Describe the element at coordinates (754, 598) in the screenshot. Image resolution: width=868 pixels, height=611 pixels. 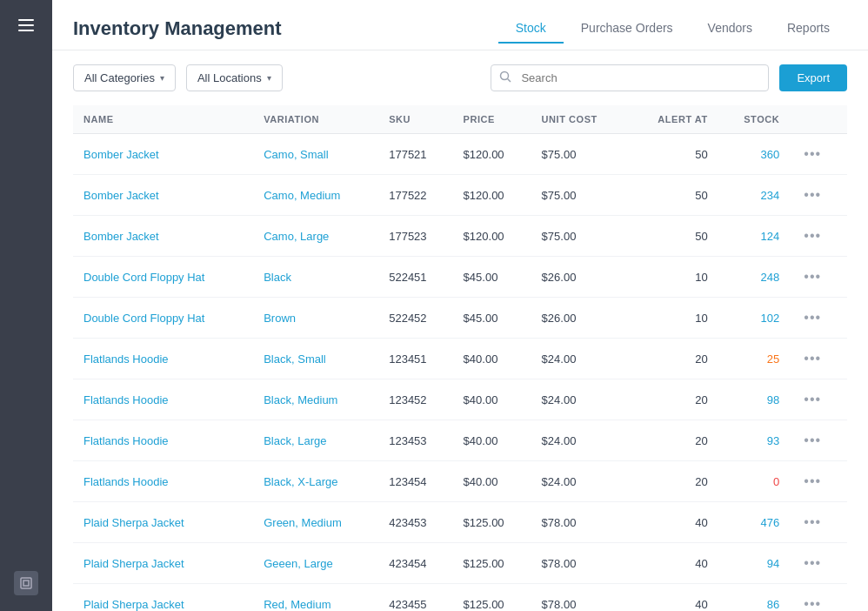
I see `cell-stock: 86` at that location.